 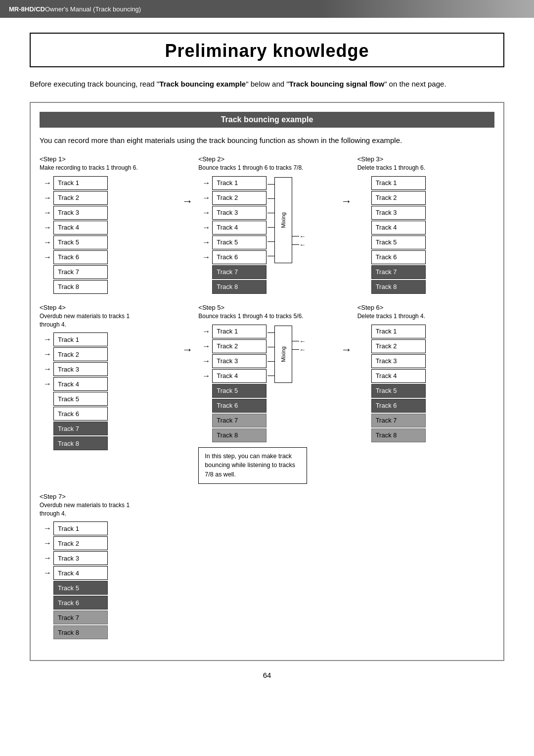 What do you see at coordinates (337, 84) in the screenshot?
I see `bold2: Track bouncing signal flow` at bounding box center [337, 84].